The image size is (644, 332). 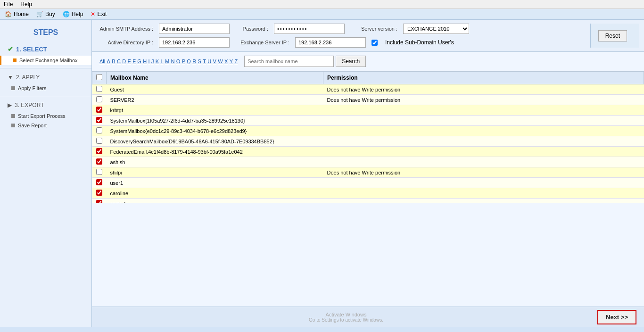 What do you see at coordinates (368, 152) in the screenshot?
I see `table-row: FederatedEmail.4c1f4d8b-8179-4148-93bf-0…` at bounding box center [368, 152].